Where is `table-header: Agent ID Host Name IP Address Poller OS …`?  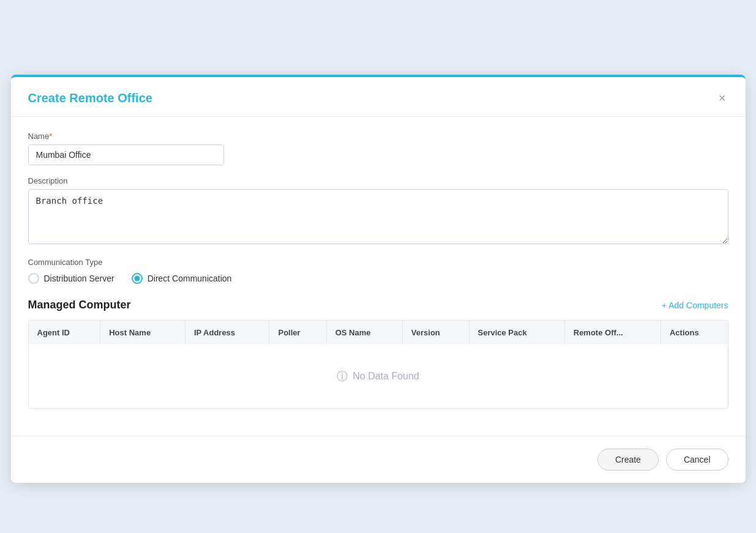 table-header: Agent ID Host Name IP Address Poller OS … is located at coordinates (378, 333).